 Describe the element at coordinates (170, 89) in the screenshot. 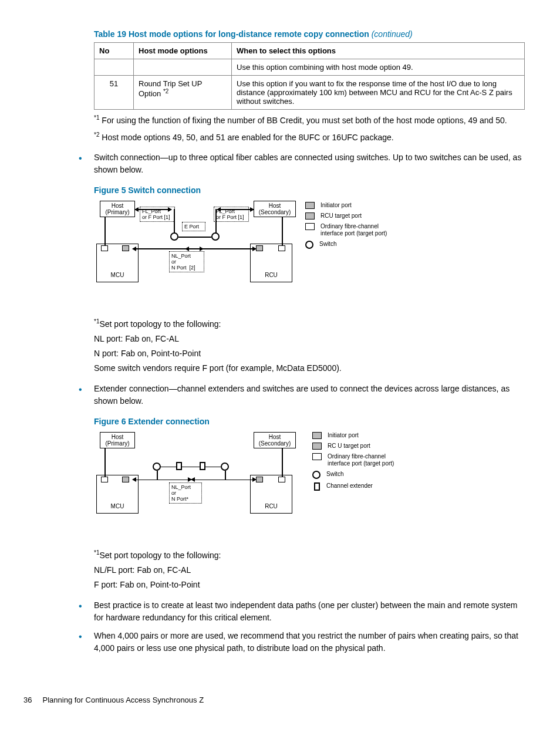

I see `opt-text: Round Trip Set UP Option` at that location.